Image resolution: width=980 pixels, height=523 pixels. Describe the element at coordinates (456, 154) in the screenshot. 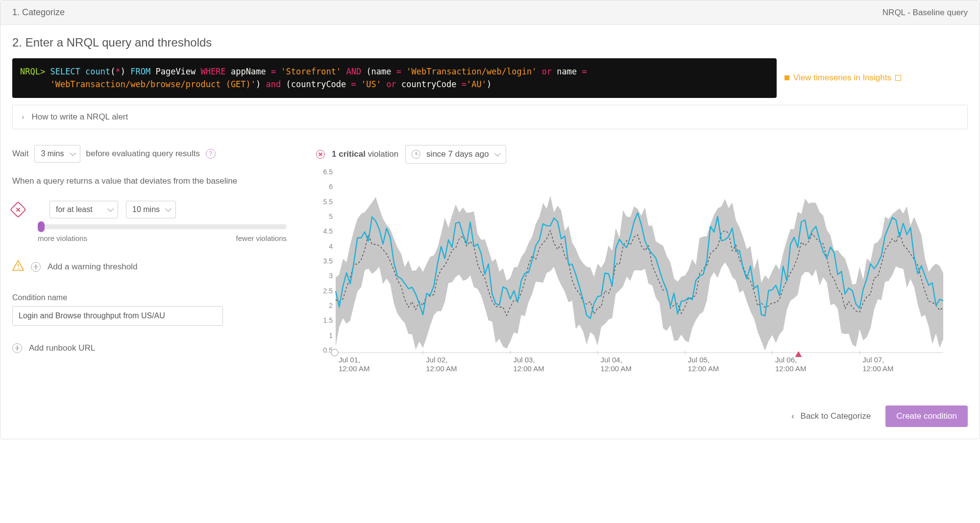

I see `time-range-select: since 7 days ago` at that location.